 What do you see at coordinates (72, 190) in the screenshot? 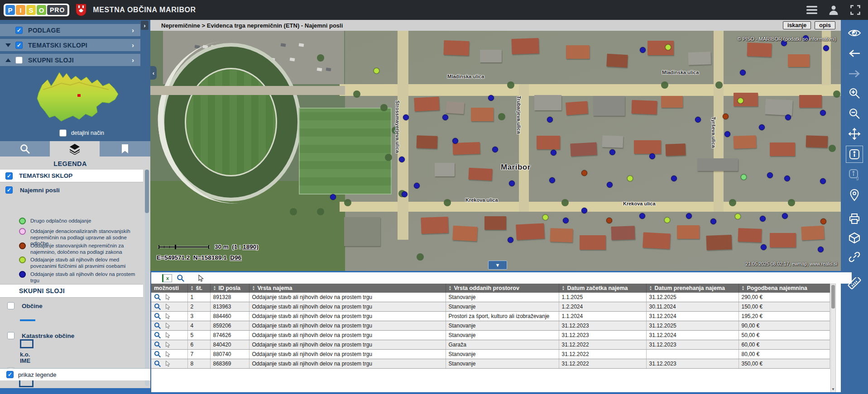
I see `legend-najemni-posli-row: Najemni posli` at bounding box center [72, 190].